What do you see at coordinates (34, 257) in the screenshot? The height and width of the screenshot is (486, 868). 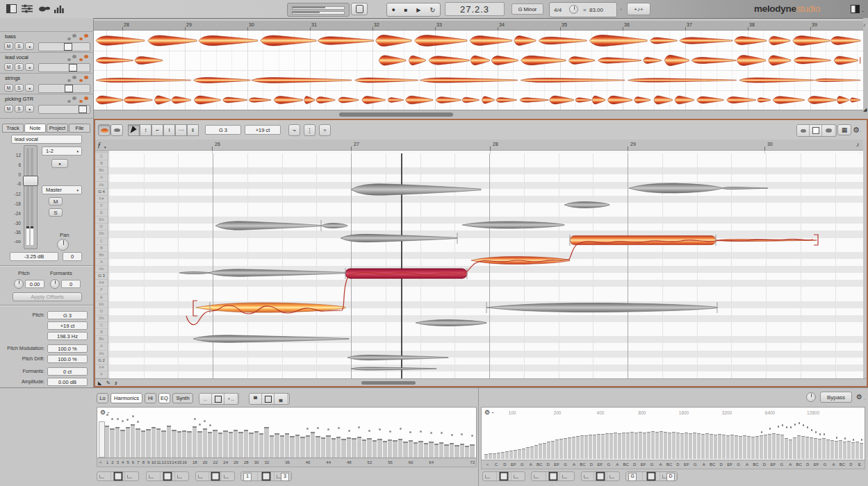 I see `volume-value: -3.25 dB` at bounding box center [34, 257].